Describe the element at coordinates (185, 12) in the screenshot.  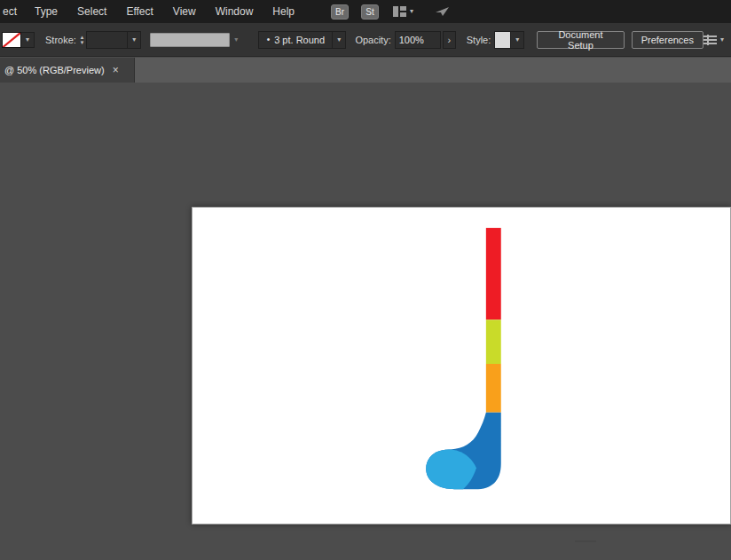
I see `menu-item-view: View` at that location.